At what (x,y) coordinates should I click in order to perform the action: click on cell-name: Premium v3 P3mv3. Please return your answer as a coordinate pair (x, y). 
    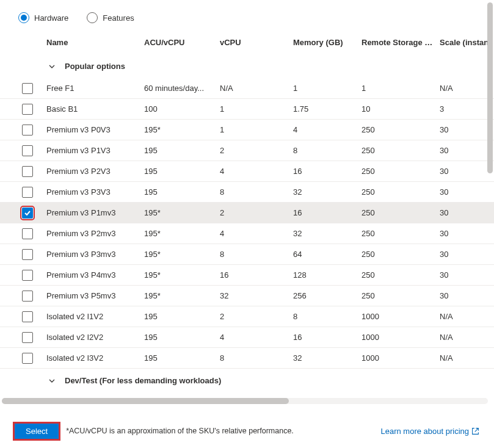
    Looking at the image, I should click on (95, 254).